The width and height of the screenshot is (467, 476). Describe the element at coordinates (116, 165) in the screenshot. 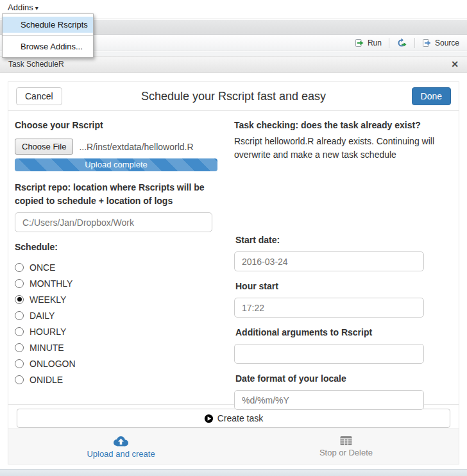

I see `upload-progress: Upload complete` at that location.